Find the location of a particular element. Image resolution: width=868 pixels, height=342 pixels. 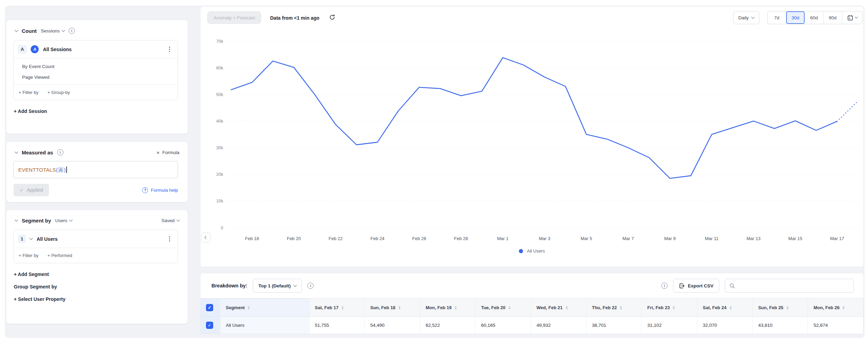

date-column-header: Sat, Feb 24 is located at coordinates (724, 307).